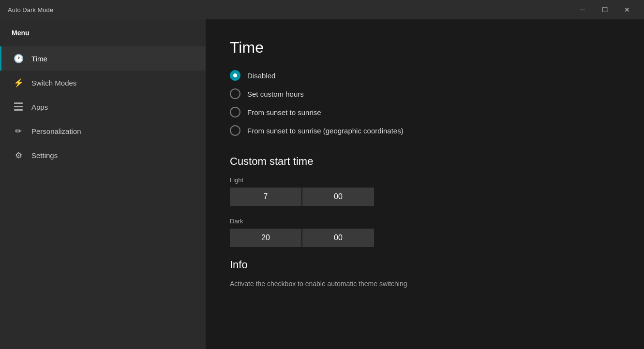 This screenshot has width=644, height=349. What do you see at coordinates (425, 47) in the screenshot?
I see `page-title: Time` at bounding box center [425, 47].